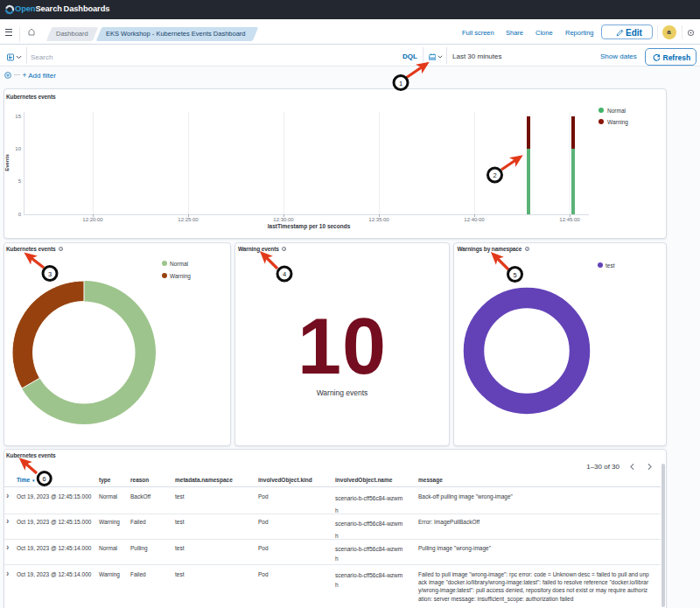 This screenshot has height=608, width=700. What do you see at coordinates (45, 479) in the screenshot?
I see `svg-text: 6` at bounding box center [45, 479].